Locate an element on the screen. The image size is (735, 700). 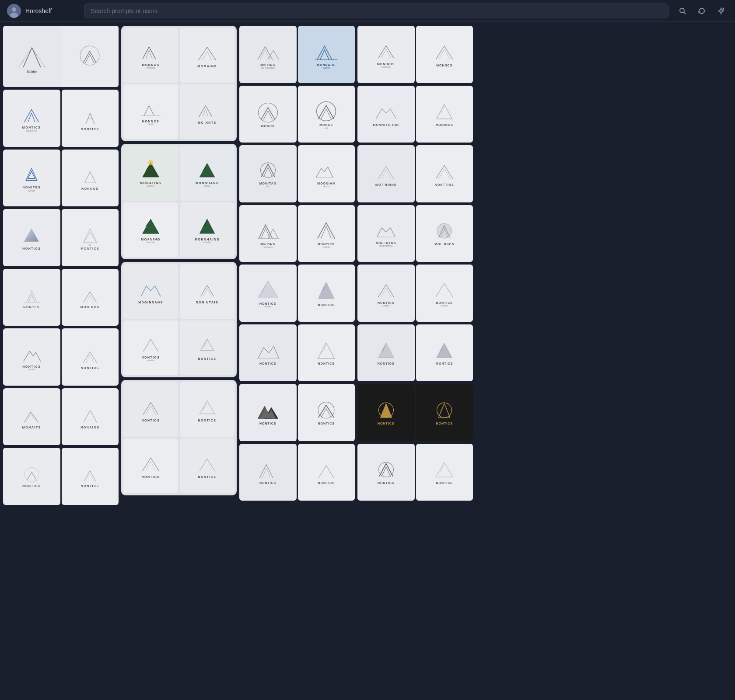
column-3: MN ONS and mountains MONNABS subtitle is located at coordinates (297, 265).